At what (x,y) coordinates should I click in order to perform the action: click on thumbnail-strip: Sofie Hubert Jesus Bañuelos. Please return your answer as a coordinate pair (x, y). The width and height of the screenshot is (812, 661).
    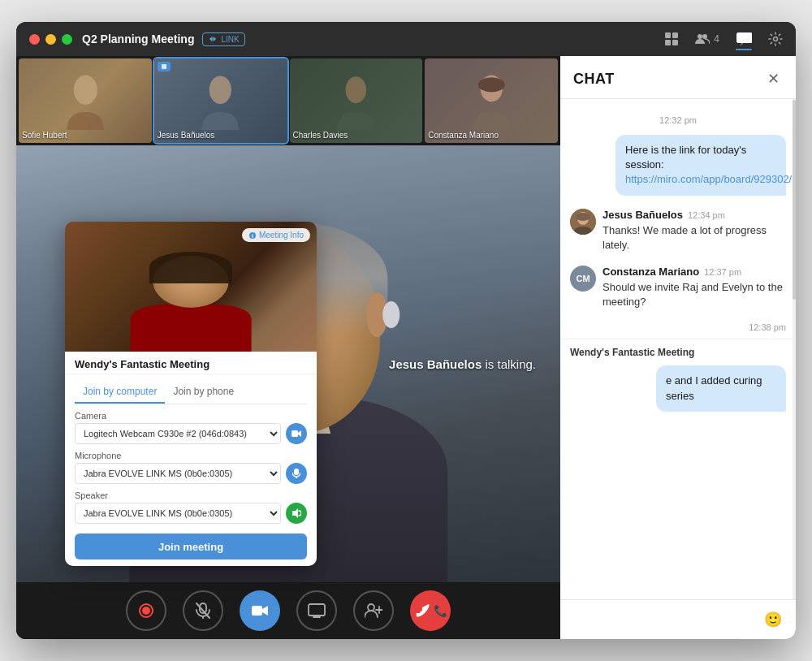
    Looking at the image, I should click on (288, 101).